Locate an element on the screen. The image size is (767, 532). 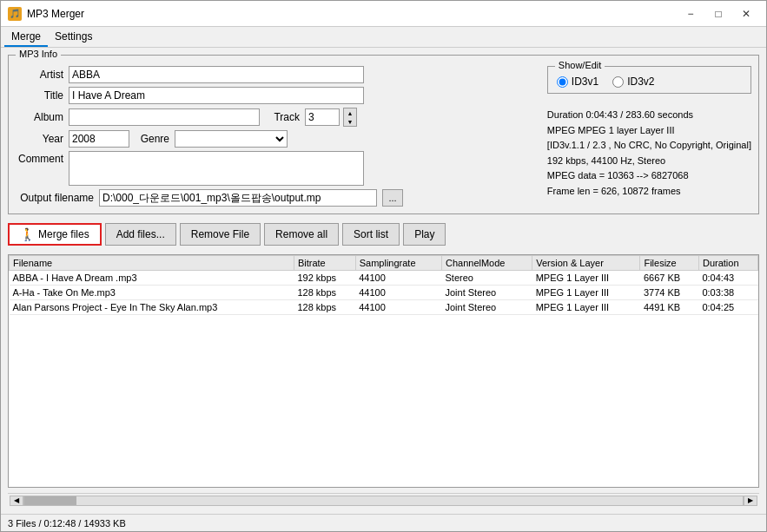
cell-bitrate-2: 128 kbps is located at coordinates (325, 293).